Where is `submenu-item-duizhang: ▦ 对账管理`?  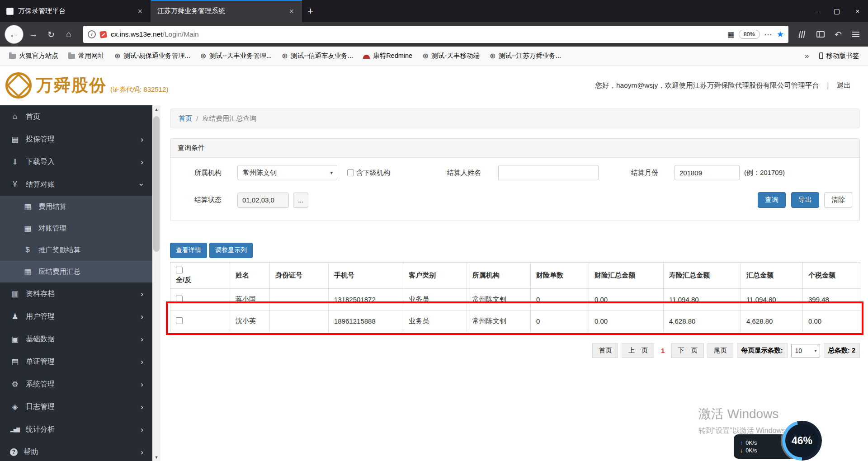 submenu-item-duizhang: ▦ 对账管理 is located at coordinates (76, 228).